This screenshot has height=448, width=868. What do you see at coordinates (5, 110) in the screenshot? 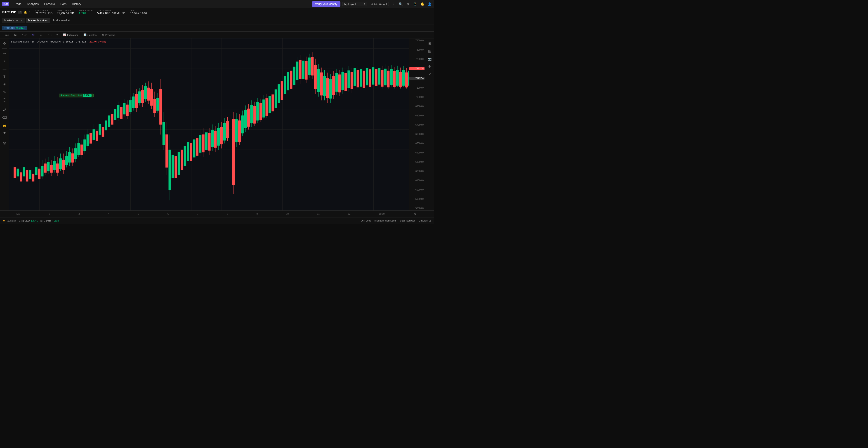
I see `highlight-tool: 🖍` at bounding box center [5, 110].